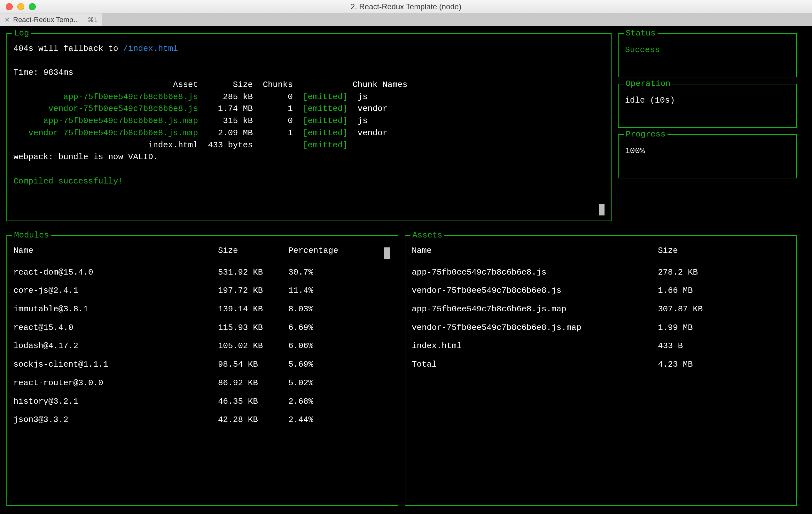  Describe the element at coordinates (116, 365) in the screenshot. I see `module-name: sockjs-client@1.1.1` at that location.